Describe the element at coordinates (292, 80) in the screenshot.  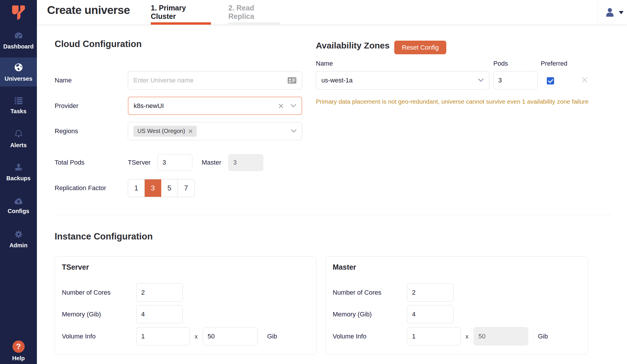
I see `contact-card-icon` at that location.